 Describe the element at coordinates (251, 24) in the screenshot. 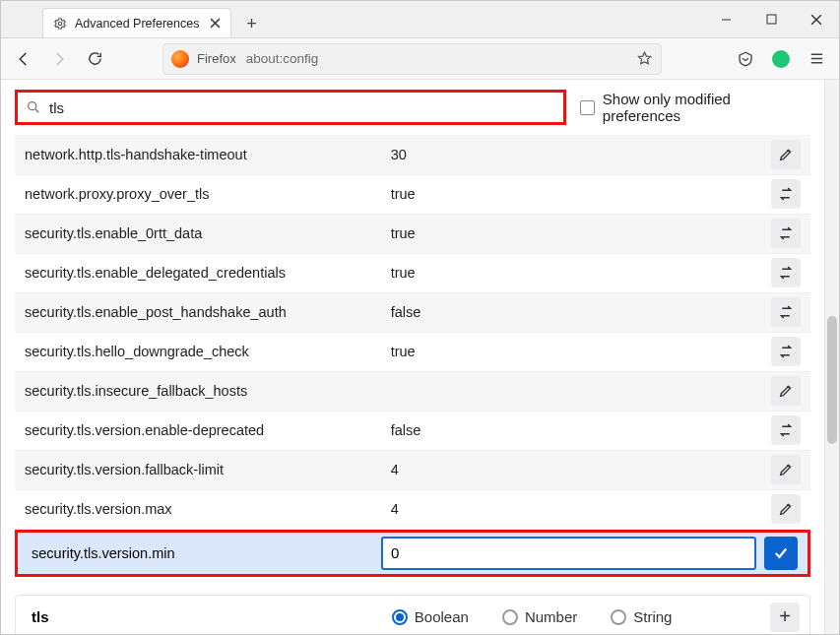

I see `new-tab-button: +` at that location.